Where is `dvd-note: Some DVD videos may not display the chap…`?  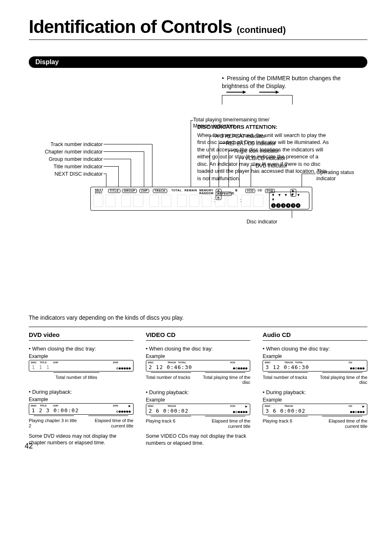 dvd-note: Some DVD videos may not display the chap… is located at coordinates (81, 439).